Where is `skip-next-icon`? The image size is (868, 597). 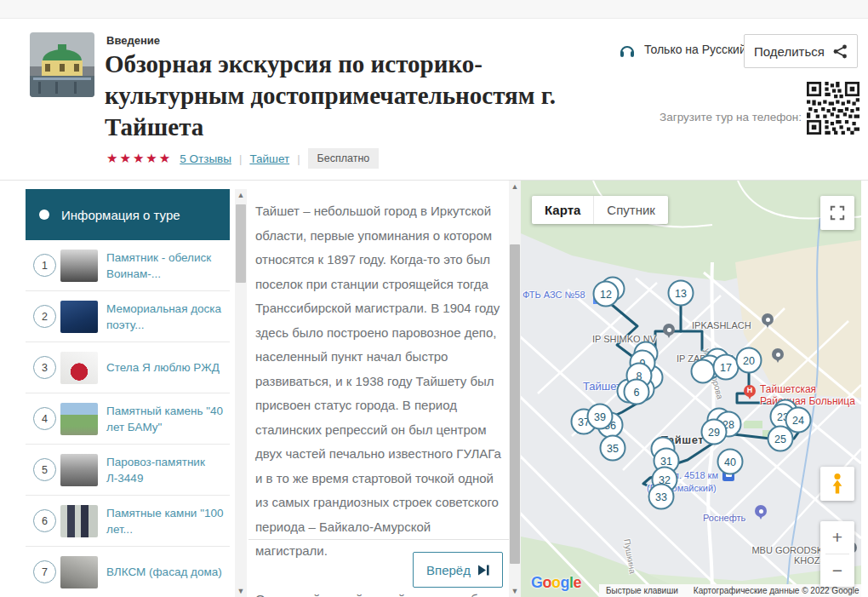
skip-next-icon is located at coordinates (483, 571).